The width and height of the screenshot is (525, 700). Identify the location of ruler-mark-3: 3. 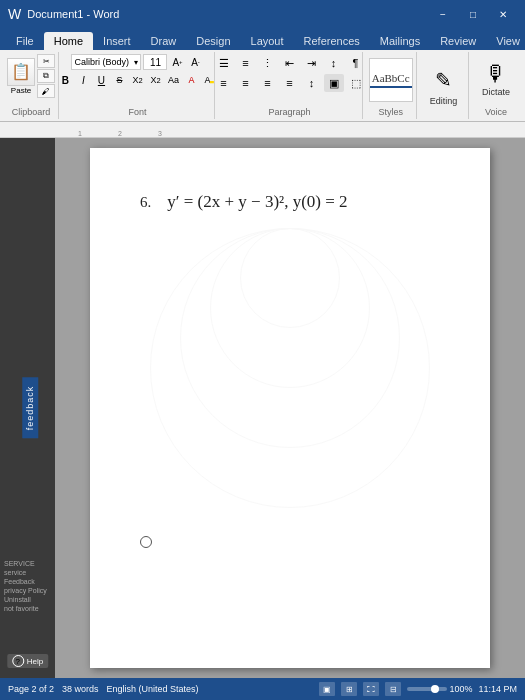
(160, 134).